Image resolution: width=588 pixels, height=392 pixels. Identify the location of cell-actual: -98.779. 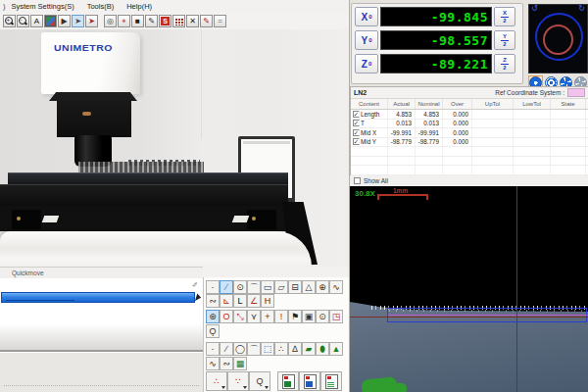
(402, 143).